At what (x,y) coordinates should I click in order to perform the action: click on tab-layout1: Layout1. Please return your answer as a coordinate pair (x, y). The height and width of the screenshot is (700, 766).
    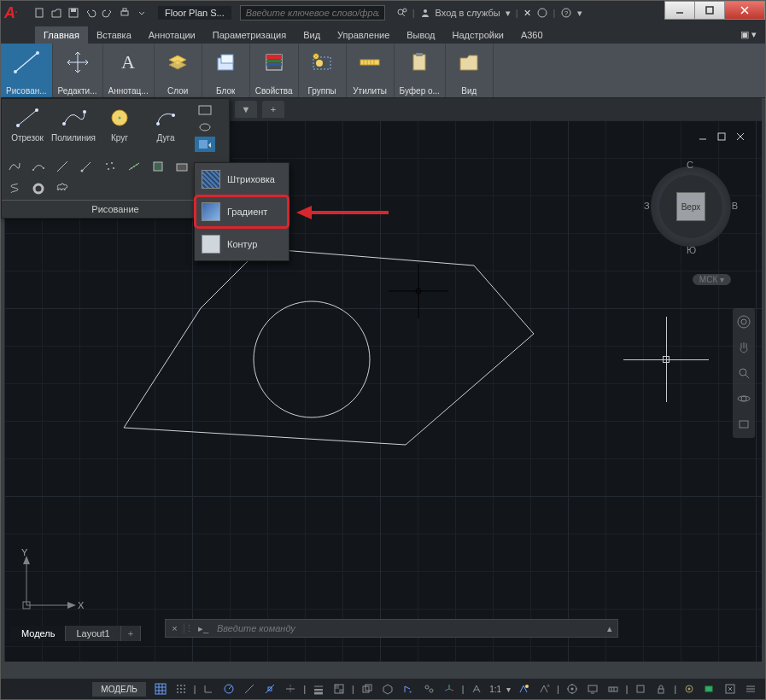
    Looking at the image, I should click on (93, 633).